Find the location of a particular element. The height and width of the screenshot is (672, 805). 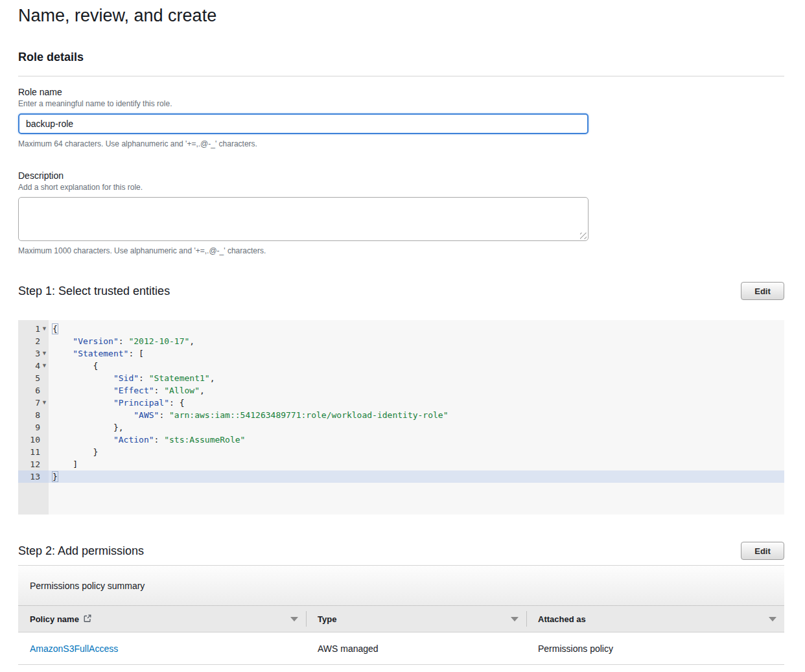

editor-gutter: 11 is located at coordinates (34, 452).